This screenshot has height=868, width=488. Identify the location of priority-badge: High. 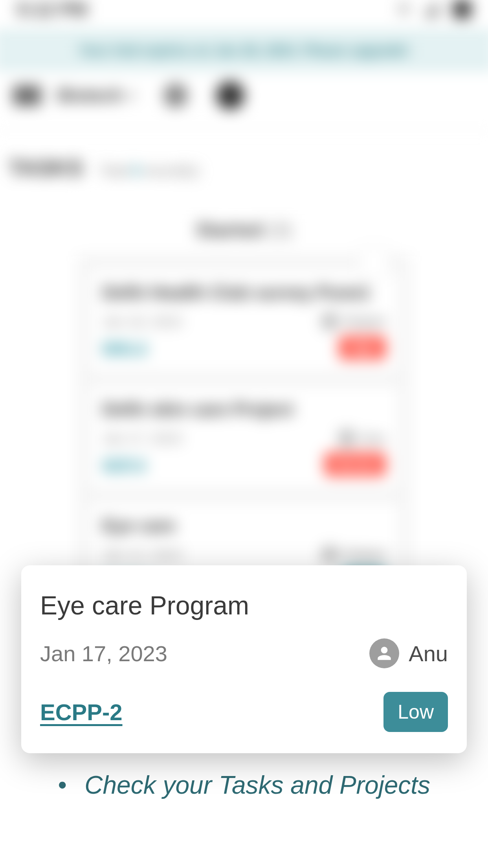
(362, 348).